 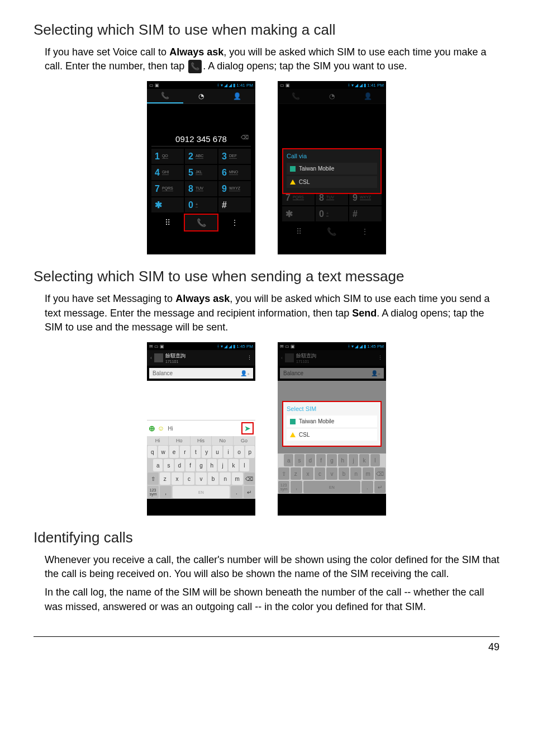 What do you see at coordinates (332, 96) in the screenshot?
I see `dialer-tabs: 📞 ◔ 👤` at bounding box center [332, 96].